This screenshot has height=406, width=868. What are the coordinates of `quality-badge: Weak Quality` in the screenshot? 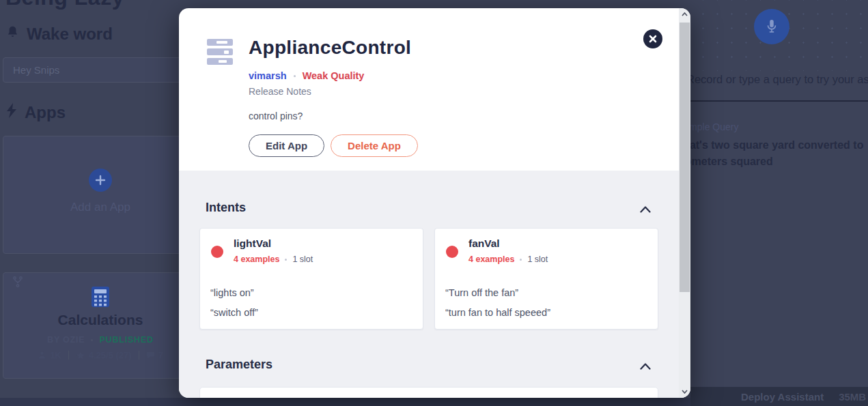 It's located at (333, 76).